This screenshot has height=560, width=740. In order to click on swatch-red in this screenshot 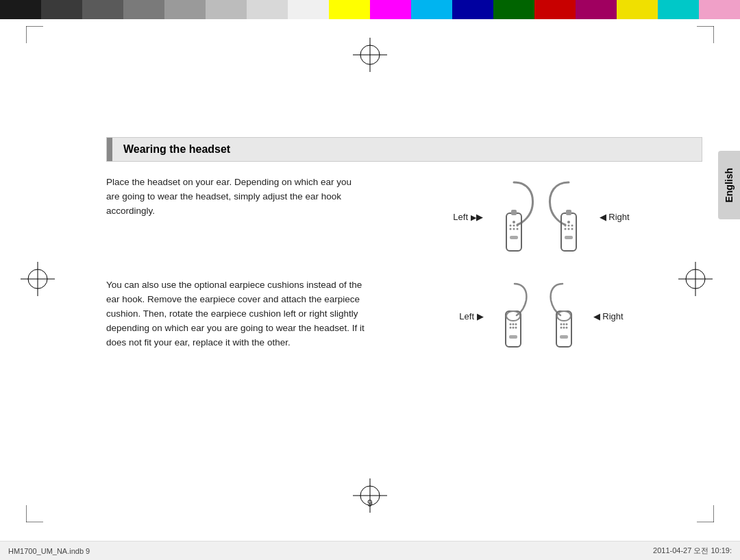, I will do `click(555, 10)`.